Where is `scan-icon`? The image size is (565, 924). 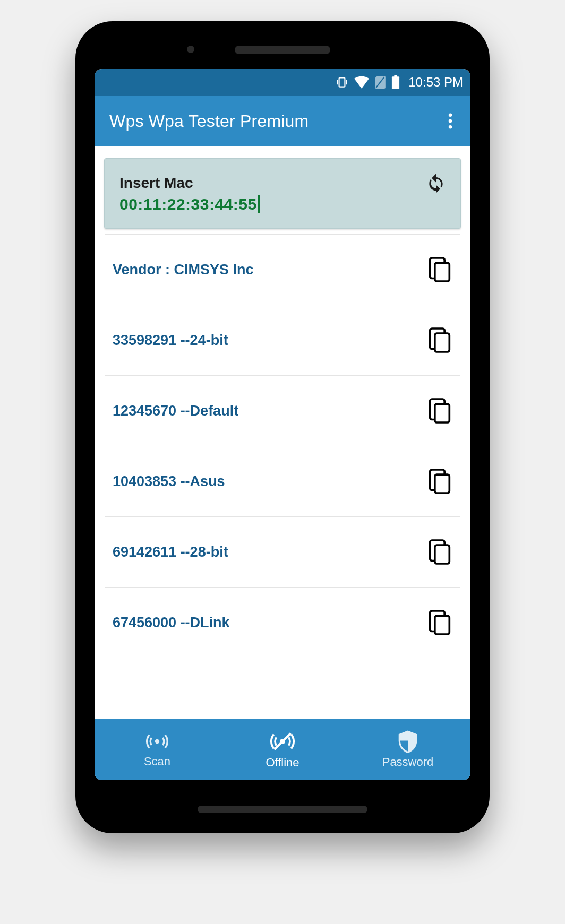
scan-icon is located at coordinates (157, 741).